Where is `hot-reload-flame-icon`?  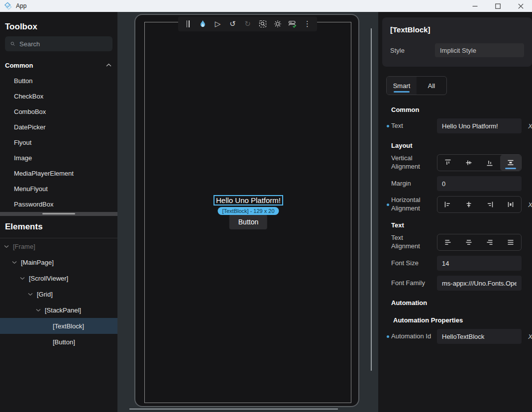 hot-reload-flame-icon is located at coordinates (203, 24).